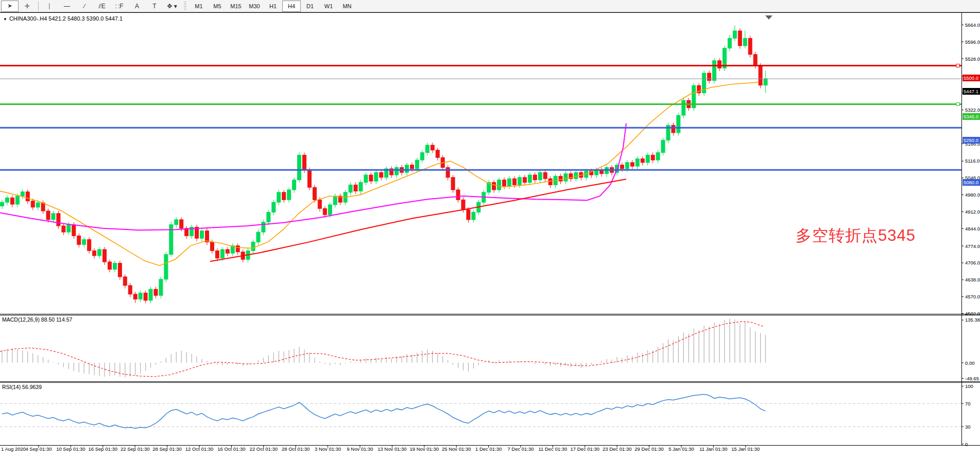 This screenshot has height=460, width=980. I want to click on rsi-axis: 10070300, so click(967, 415).